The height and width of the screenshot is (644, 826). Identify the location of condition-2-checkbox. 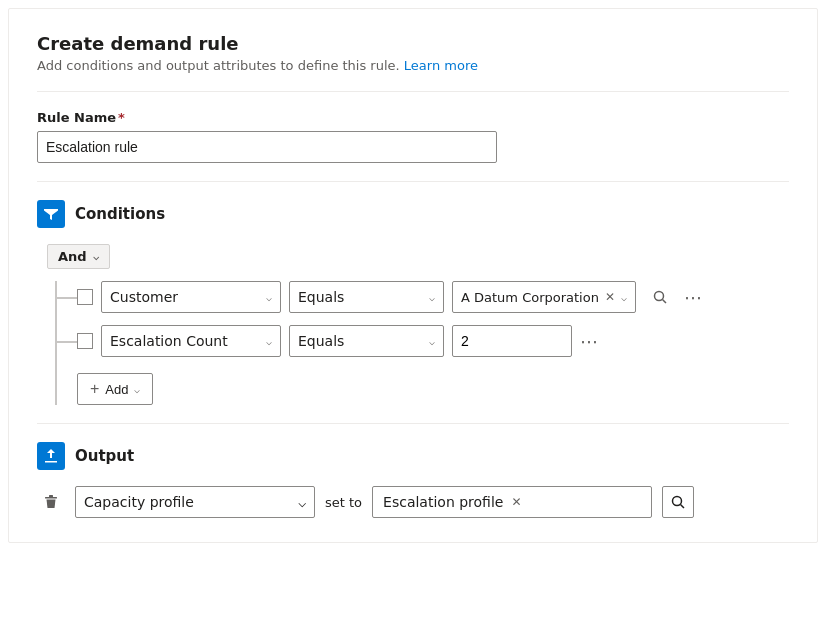
(85, 341).